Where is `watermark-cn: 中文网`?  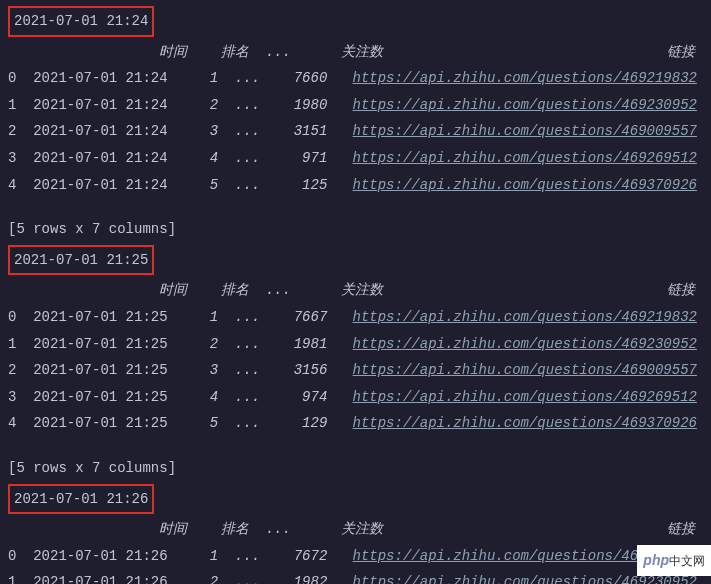 watermark-cn: 中文网 is located at coordinates (687, 561).